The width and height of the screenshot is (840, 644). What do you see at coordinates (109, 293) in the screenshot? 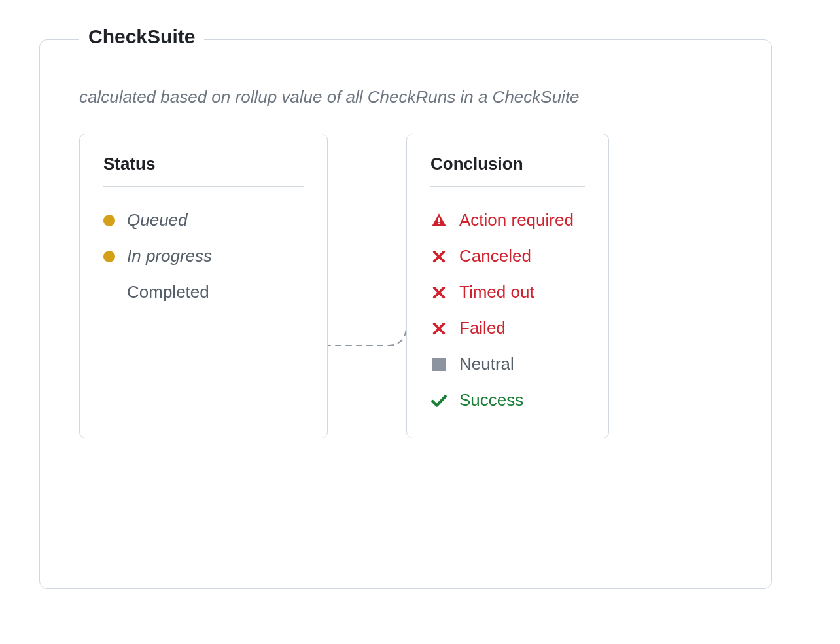
I see `dot-placeholder` at bounding box center [109, 293].